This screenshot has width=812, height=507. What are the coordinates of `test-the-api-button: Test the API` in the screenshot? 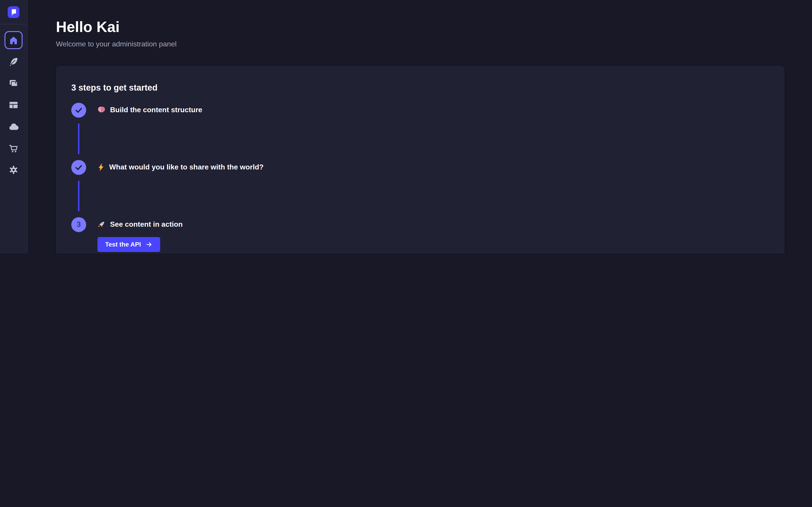 It's located at (129, 244).